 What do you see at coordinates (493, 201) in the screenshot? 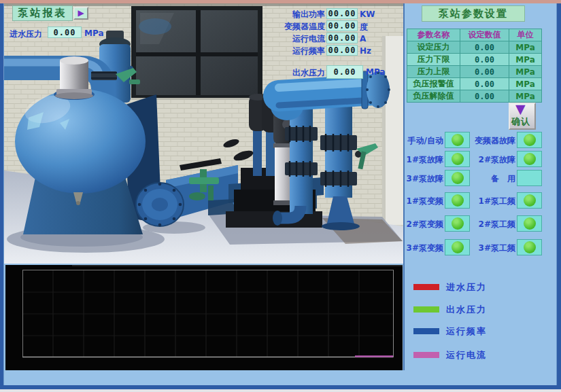
I see `indicator-label: 1#泵工频` at bounding box center [493, 201].